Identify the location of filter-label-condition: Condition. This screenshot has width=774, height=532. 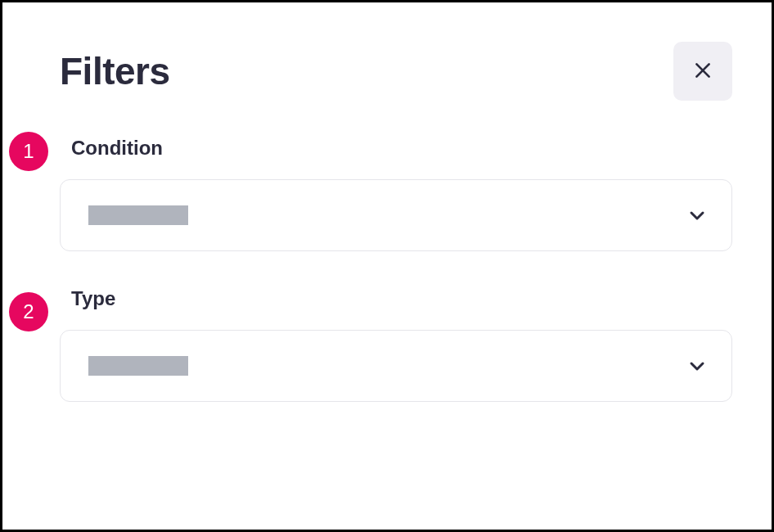
(402, 148).